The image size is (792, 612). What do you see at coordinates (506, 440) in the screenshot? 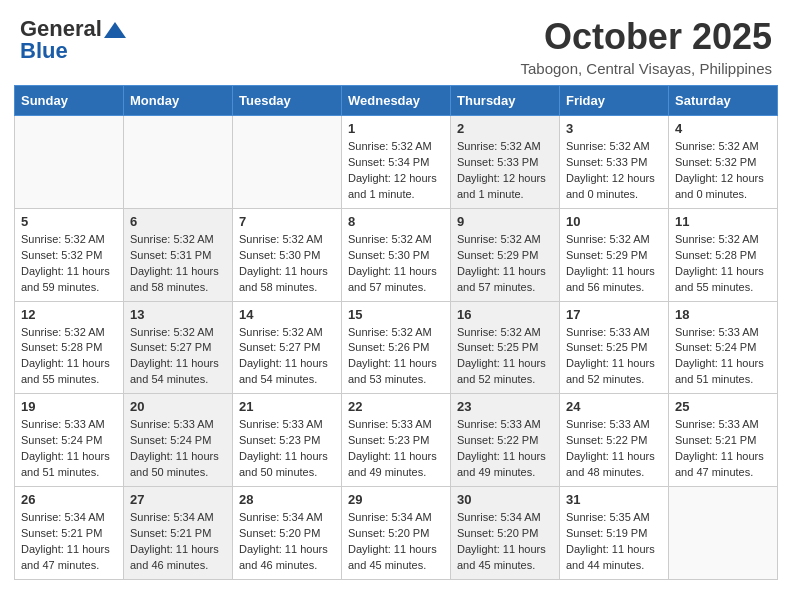
I see `calendar-cell: 23Sunrise: 5:33 AM Sunset: 5:22 PM Dayli…` at bounding box center [506, 440].